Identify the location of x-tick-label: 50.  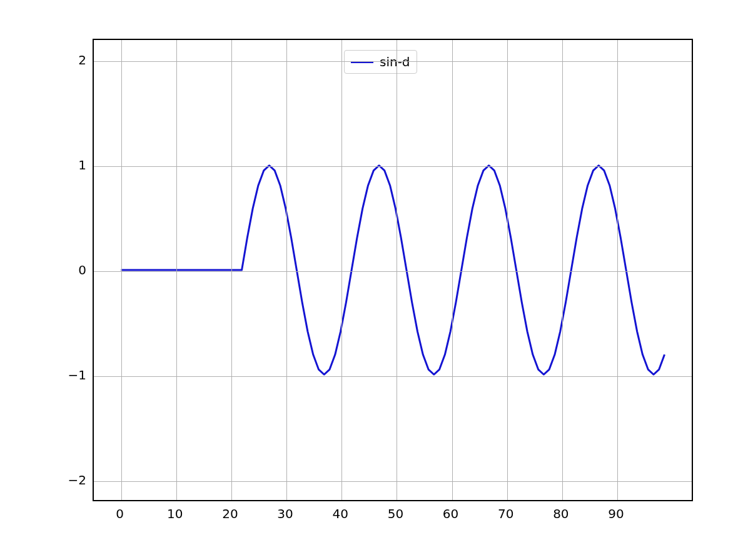
(395, 514).